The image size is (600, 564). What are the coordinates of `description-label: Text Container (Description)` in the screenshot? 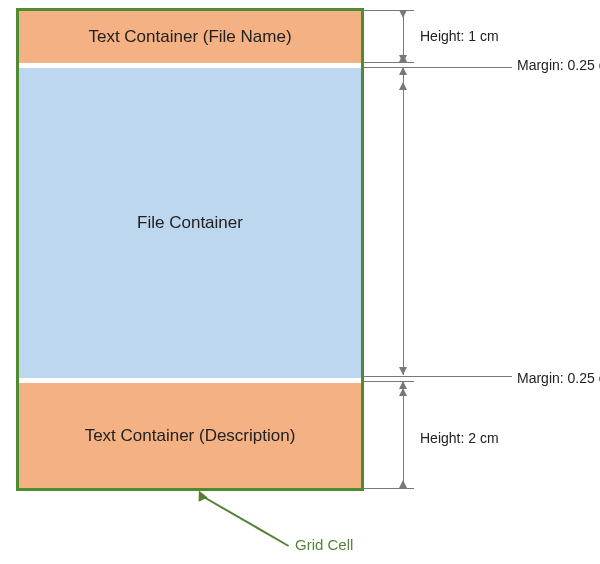 It's located at (190, 436).